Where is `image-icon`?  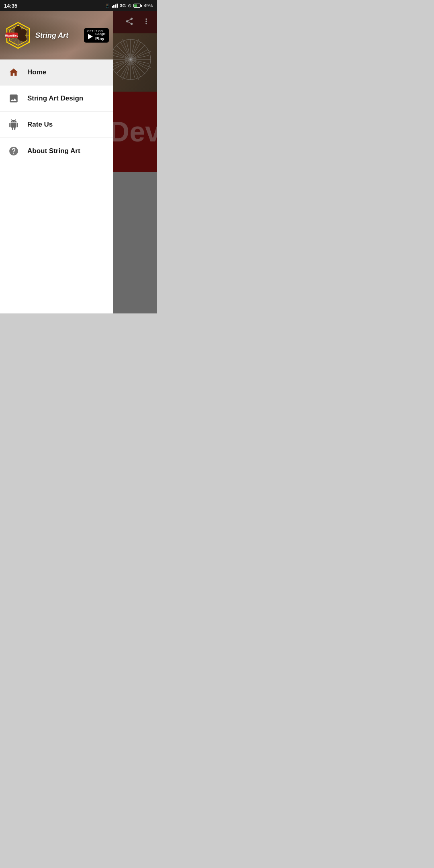 image-icon is located at coordinates (14, 98).